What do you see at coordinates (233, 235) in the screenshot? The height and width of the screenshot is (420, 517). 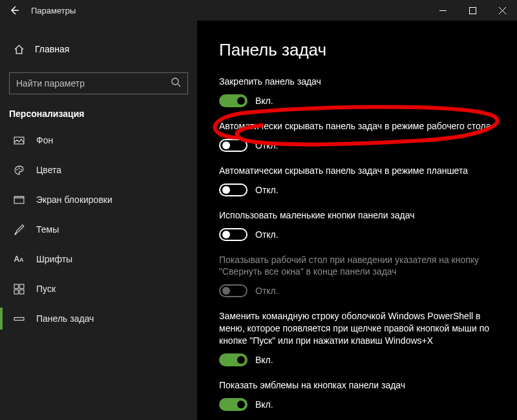 I see `toggle-small-buttons` at bounding box center [233, 235].